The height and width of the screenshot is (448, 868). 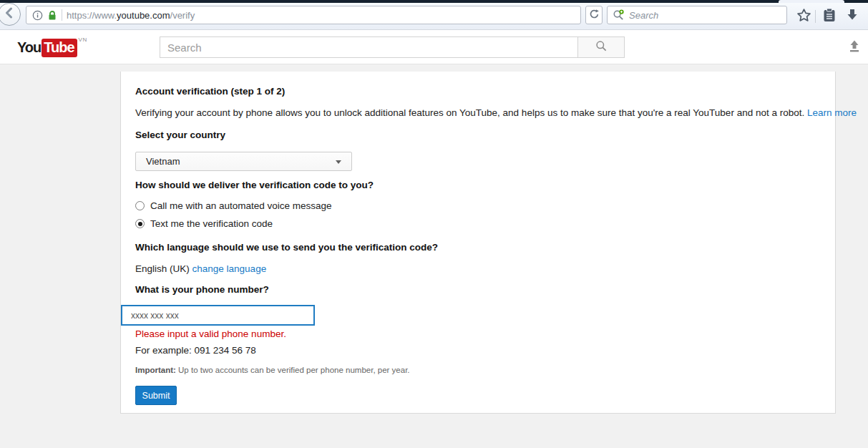 I want to click on bookmark-star-button, so click(x=804, y=16).